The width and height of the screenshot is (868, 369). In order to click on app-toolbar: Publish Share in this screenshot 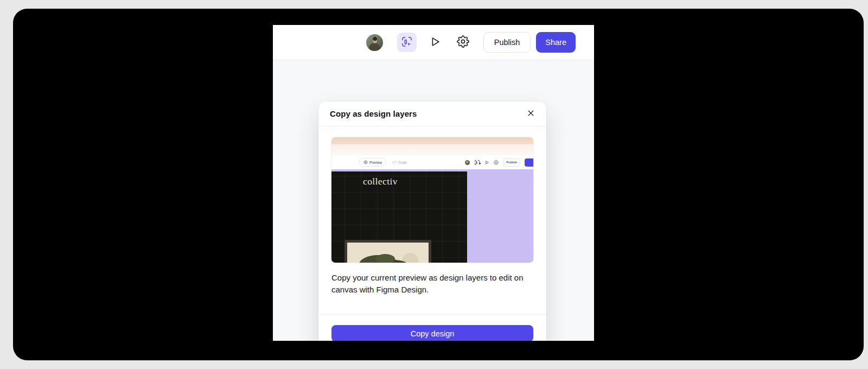, I will do `click(433, 42)`.